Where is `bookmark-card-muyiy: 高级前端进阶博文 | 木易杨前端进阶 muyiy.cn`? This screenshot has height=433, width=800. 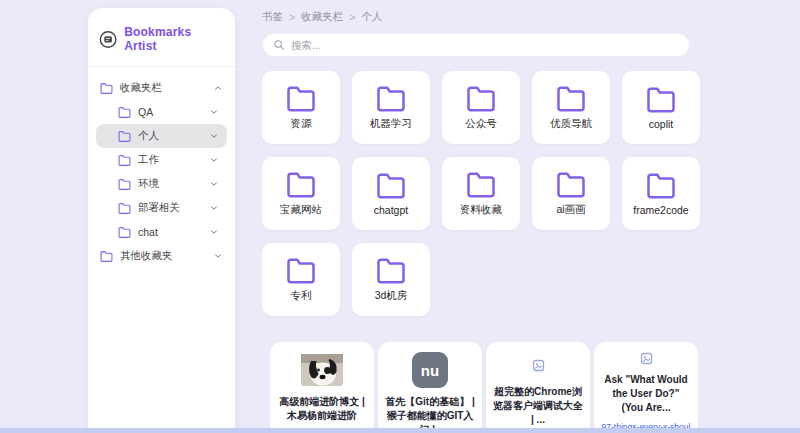
bookmark-card-muyiy: 高级前端进阶博文 | 木易杨前端进阶 muyiy.cn is located at coordinates (322, 388).